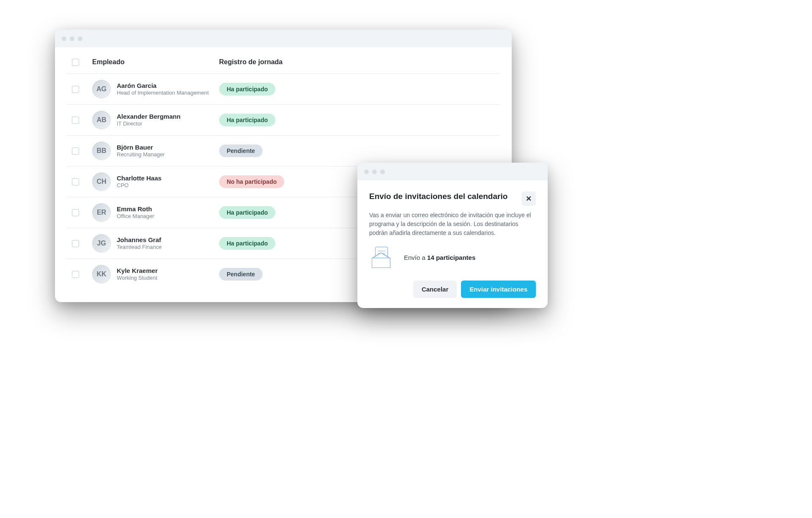 The width and height of the screenshot is (812, 518). I want to click on employee-name: Emma Roth, so click(135, 209).